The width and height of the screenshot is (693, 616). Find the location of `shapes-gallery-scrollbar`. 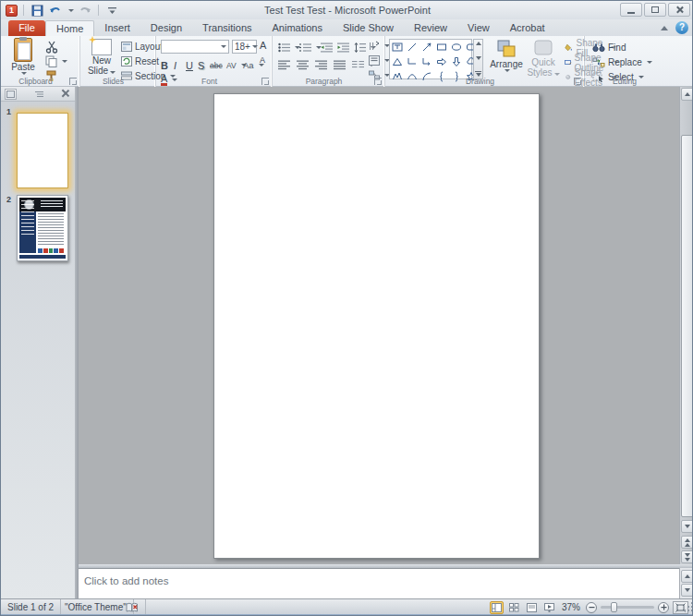

shapes-gallery-scrollbar is located at coordinates (479, 59).